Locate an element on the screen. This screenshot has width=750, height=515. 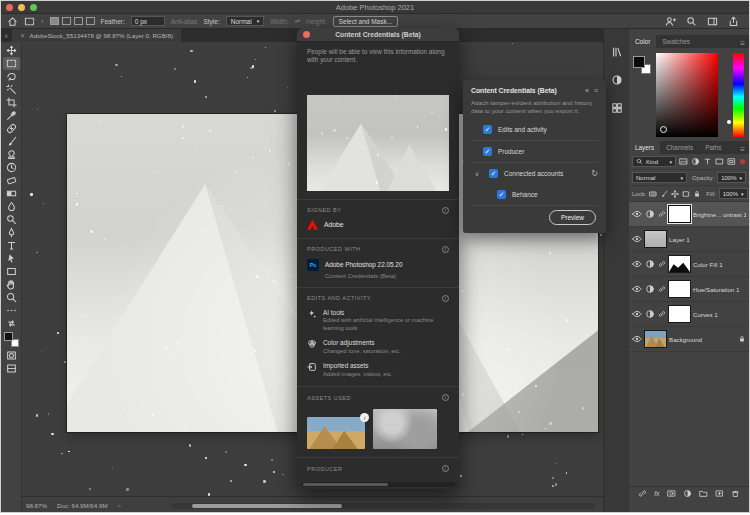
home-icon is located at coordinates (12, 22).